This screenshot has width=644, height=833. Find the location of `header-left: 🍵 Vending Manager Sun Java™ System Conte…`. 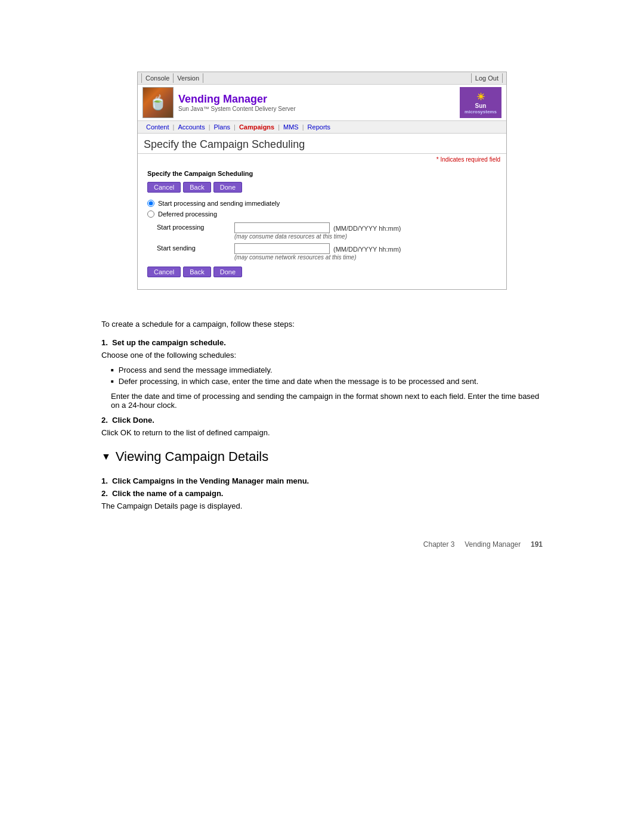

header-left: 🍵 Vending Manager Sun Java™ System Conte… is located at coordinates (219, 103).